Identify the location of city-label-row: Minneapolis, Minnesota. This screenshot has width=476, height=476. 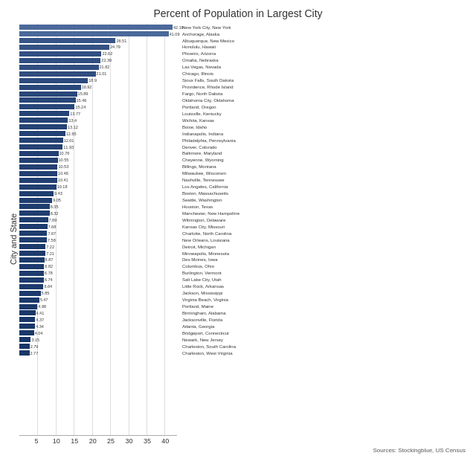
(326, 253).